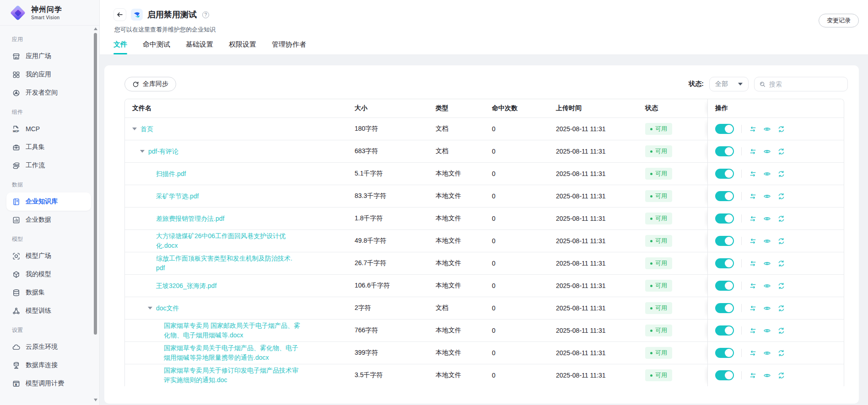  I want to click on status-badge: 可用, so click(659, 330).